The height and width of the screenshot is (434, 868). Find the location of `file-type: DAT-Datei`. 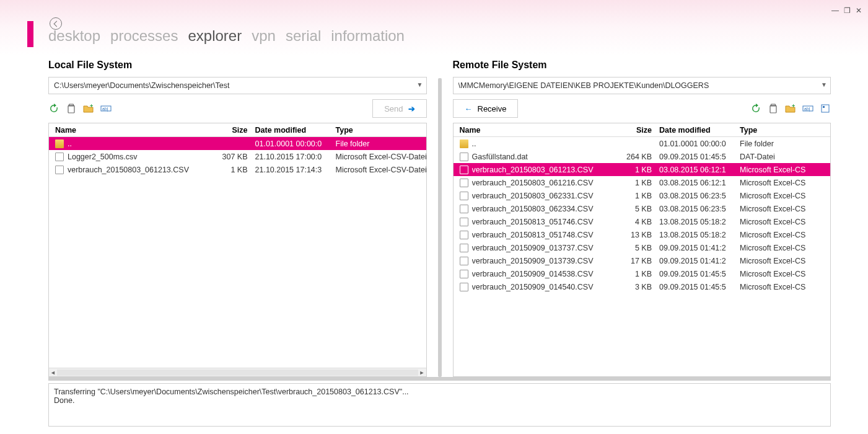

file-type: DAT-Datei is located at coordinates (783, 157).